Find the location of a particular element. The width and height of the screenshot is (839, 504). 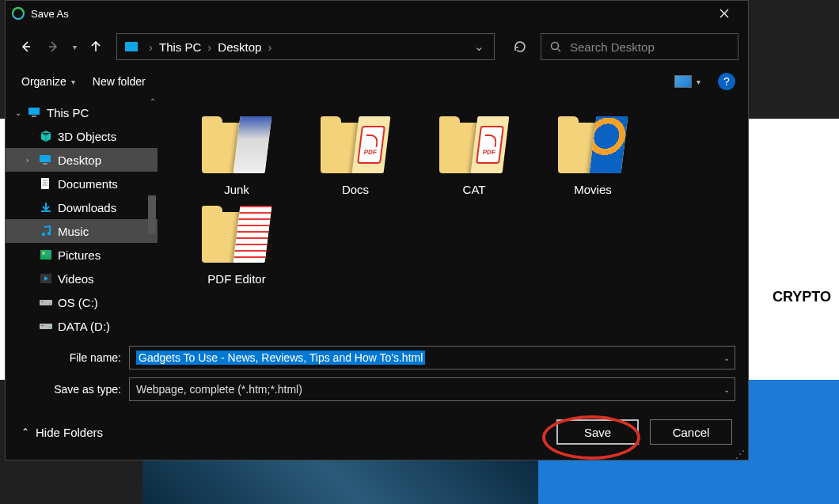

music-icon is located at coordinates (46, 231).